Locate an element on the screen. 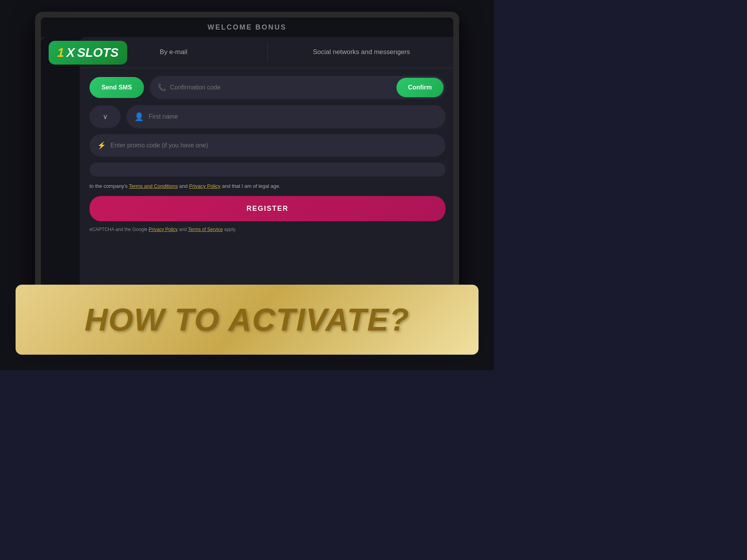  tab-bar: By e-mail Social networks and messengers is located at coordinates (267, 52).